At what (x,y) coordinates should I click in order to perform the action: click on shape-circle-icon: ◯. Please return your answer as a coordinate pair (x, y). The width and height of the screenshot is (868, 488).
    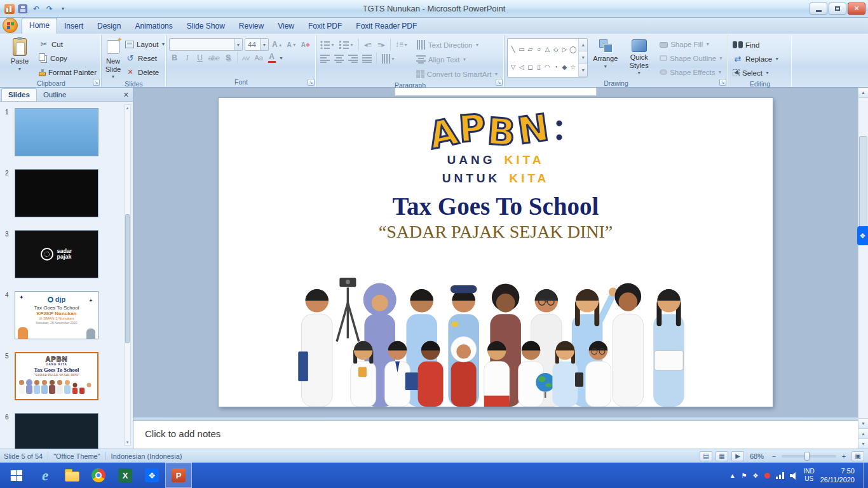
    Looking at the image, I should click on (573, 50).